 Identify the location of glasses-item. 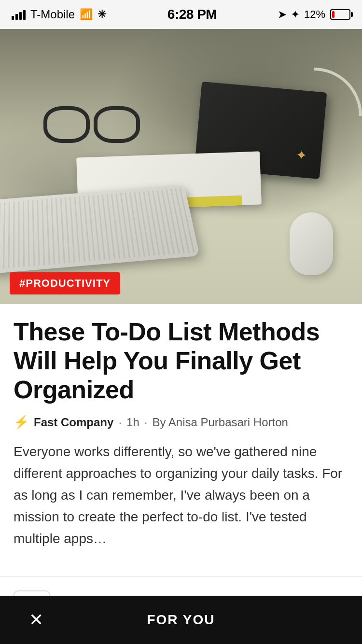
(92, 121).